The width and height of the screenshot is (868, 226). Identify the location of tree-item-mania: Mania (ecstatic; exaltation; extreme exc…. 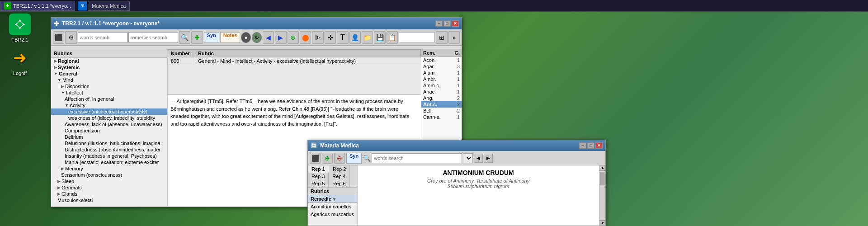
(109, 162).